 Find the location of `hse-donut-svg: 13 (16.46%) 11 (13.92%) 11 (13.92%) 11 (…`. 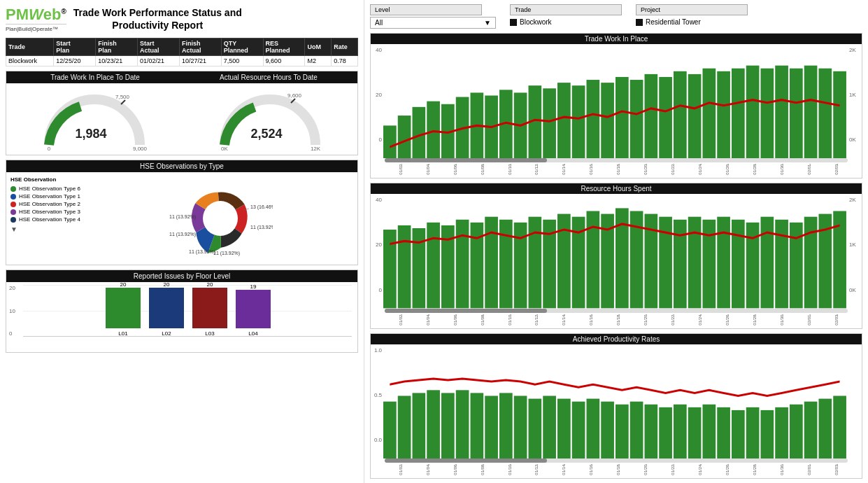

hse-donut-svg: 13 (16.46%) 11 (13.92%) 11 (13.92%) 11 (… is located at coordinates (220, 218).